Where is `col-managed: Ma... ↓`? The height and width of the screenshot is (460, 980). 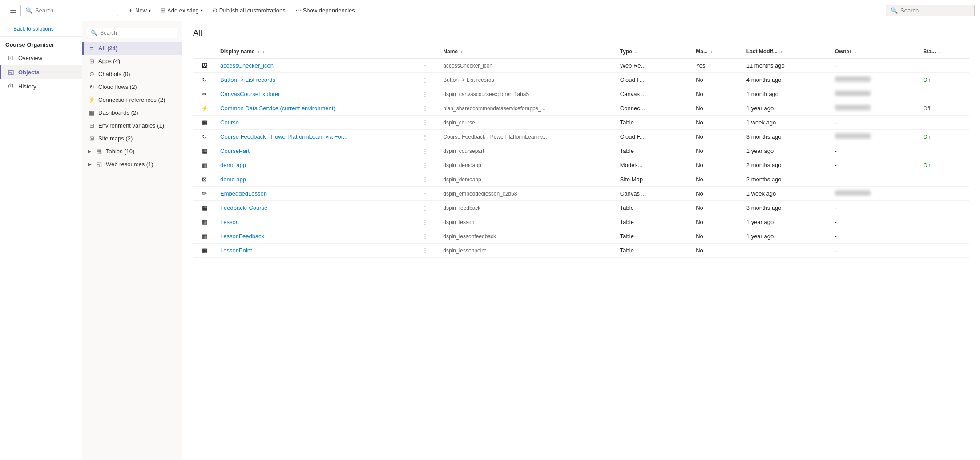
col-managed: Ma... ↓ is located at coordinates (717, 52).